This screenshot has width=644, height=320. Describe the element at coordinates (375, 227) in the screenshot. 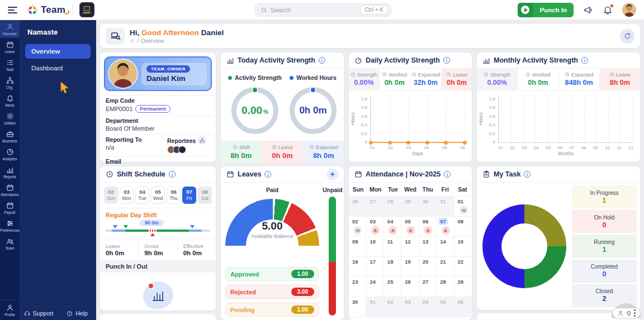

I see `calendar-cell: 03 A` at that location.